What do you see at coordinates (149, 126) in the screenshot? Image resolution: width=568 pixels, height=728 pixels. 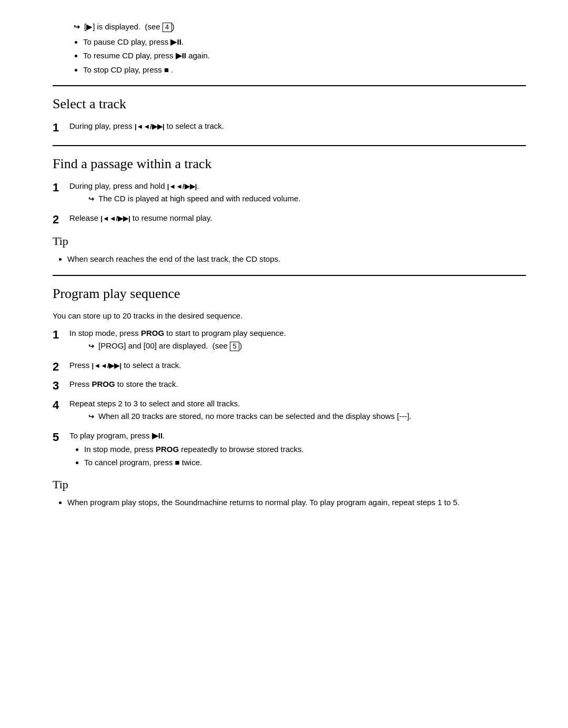 I see `skip-icon-1: |◄◄/▶▶|` at bounding box center [149, 126].